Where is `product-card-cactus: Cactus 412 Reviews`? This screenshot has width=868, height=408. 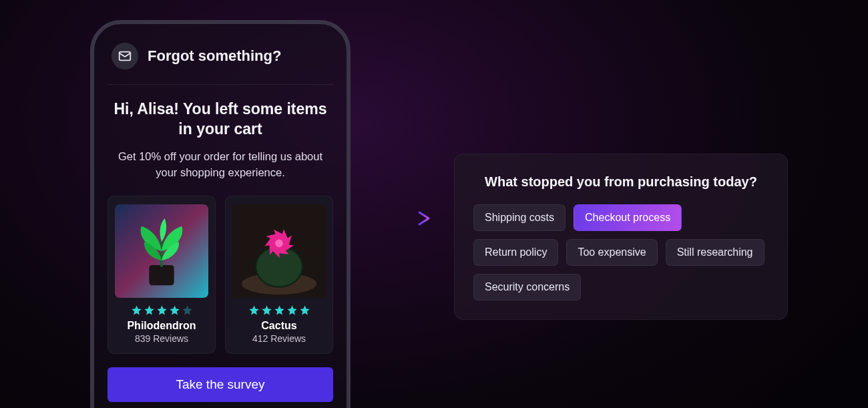 product-card-cactus: Cactus 412 Reviews is located at coordinates (279, 275).